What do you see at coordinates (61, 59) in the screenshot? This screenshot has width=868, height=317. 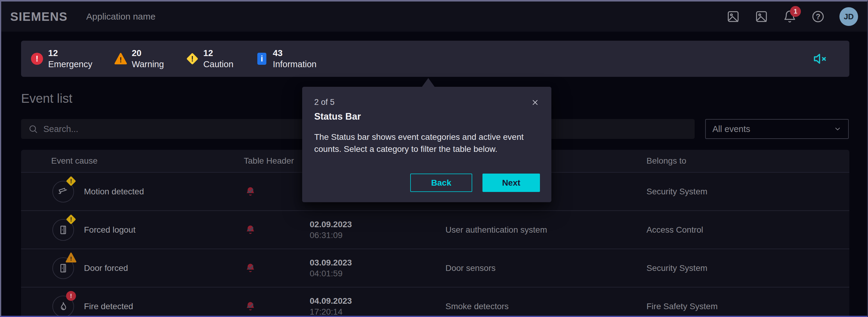 I see `status-item-emergency: ! 12 Emergency` at bounding box center [61, 59].